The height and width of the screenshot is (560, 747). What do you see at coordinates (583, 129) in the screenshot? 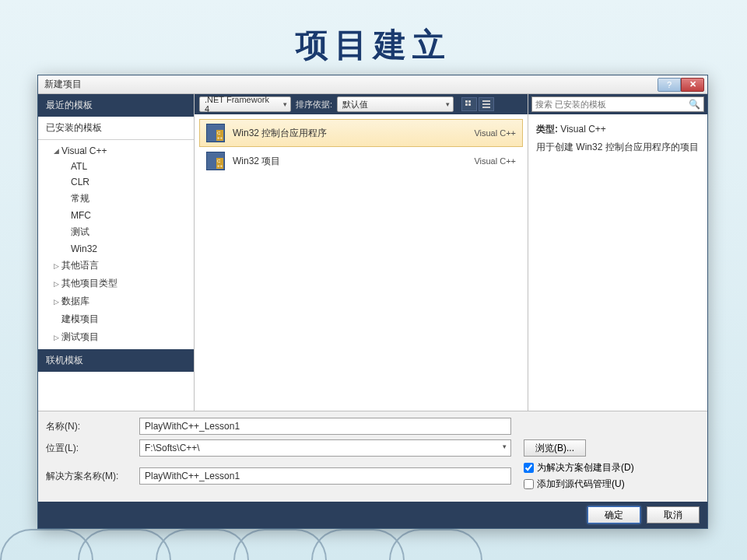
I see `type-value: Visual C++` at bounding box center [583, 129].